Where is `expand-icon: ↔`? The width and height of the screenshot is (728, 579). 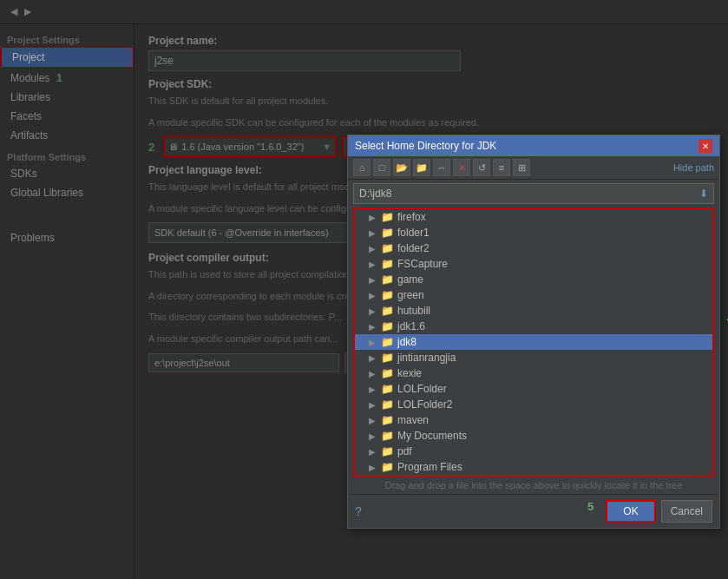 expand-icon: ↔ is located at coordinates (442, 168).